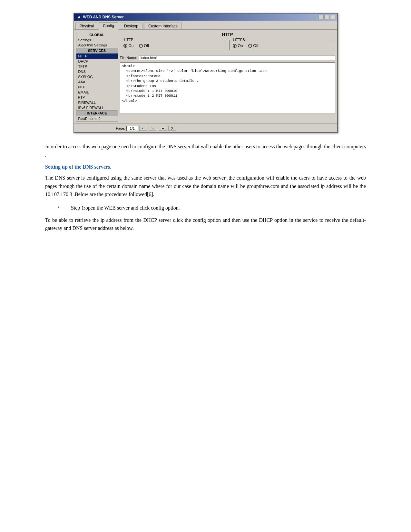 Image resolution: width=411 pixels, height=532 pixels. I want to click on close-button: ×, so click(333, 17).